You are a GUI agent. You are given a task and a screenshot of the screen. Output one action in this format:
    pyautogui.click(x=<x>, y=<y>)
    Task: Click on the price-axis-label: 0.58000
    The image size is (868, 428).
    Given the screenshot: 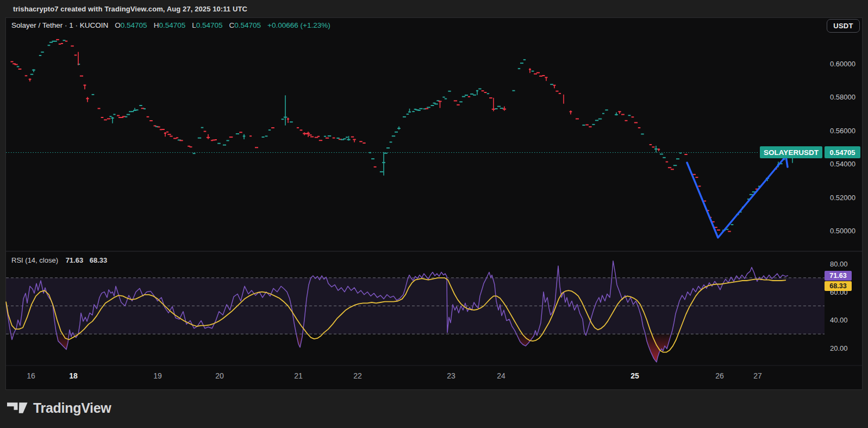 What is the action you would take?
    pyautogui.click(x=842, y=97)
    